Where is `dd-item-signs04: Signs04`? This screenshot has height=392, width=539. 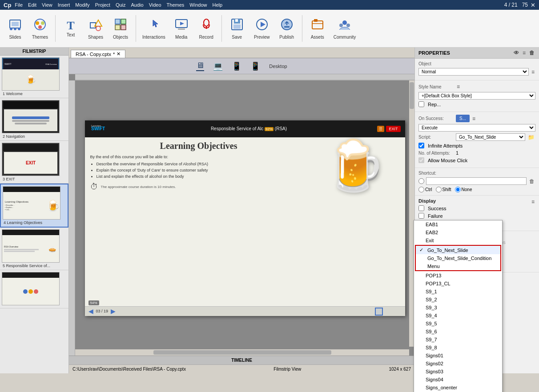 dd-item-signs04: Signs04 is located at coordinates (458, 380).